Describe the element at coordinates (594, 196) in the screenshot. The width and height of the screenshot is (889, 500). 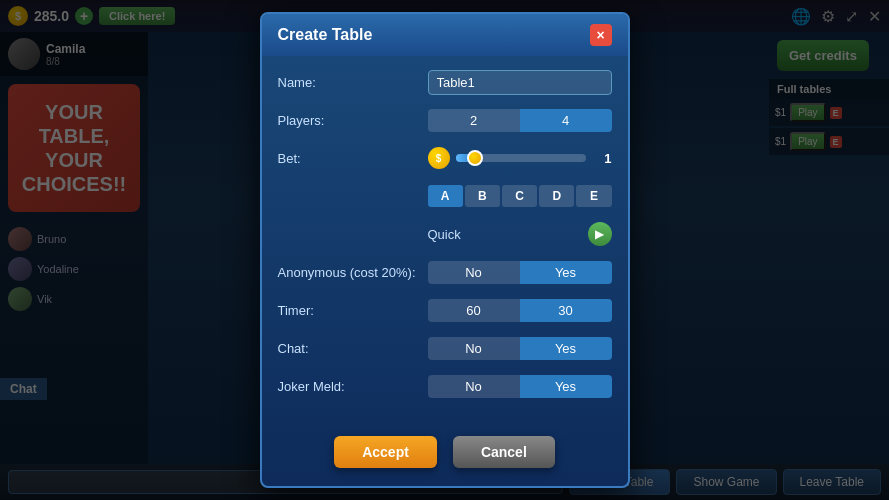
I see `level-e-button: E` at that location.